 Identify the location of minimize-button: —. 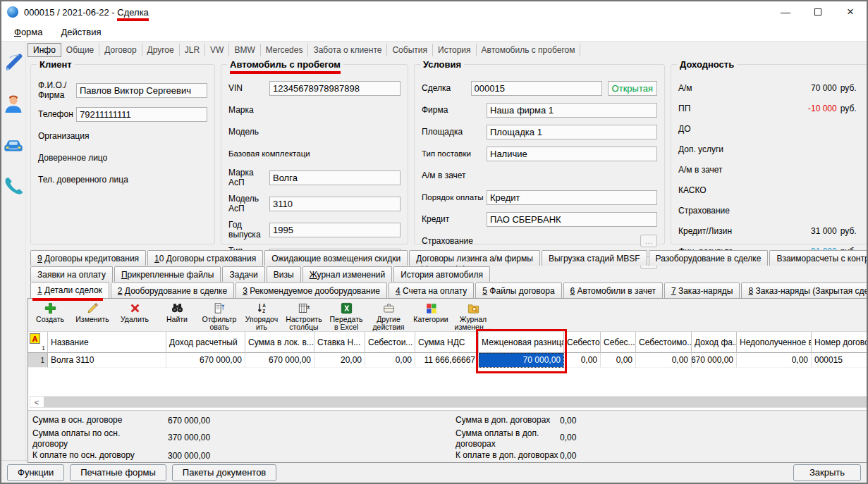
(786, 12).